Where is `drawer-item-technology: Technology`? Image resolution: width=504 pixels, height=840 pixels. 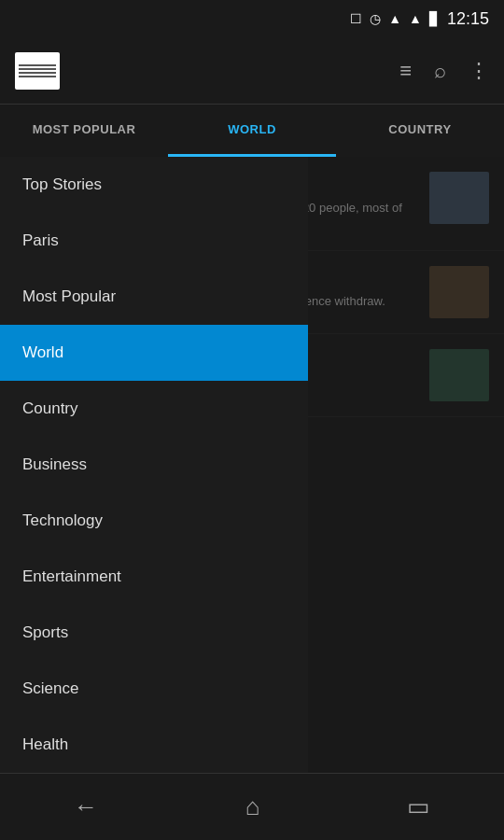
drawer-item-technology: Technology is located at coordinates (154, 521).